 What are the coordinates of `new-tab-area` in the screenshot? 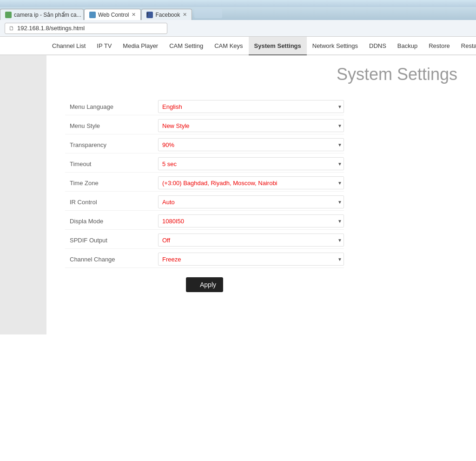 It's located at (208, 13).